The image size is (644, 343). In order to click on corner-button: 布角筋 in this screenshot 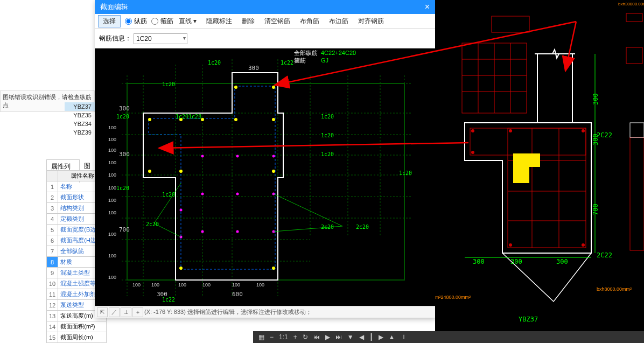, I will do `click(310, 22)`.